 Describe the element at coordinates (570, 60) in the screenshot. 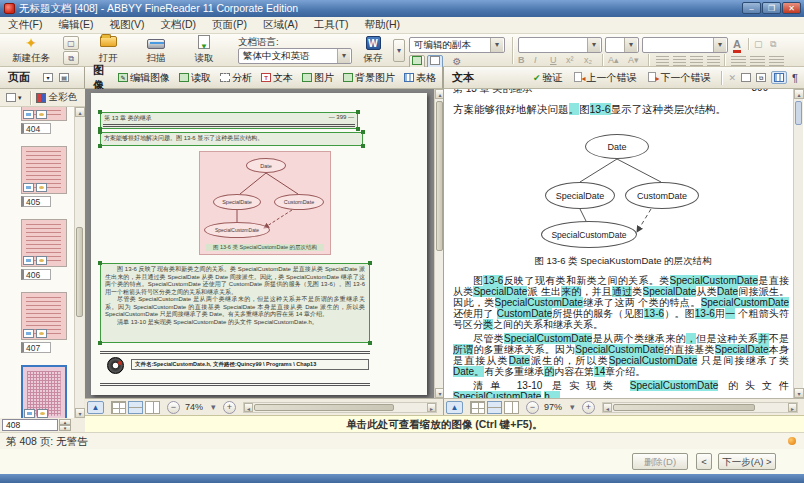

I see `superscript-button: x²` at that location.